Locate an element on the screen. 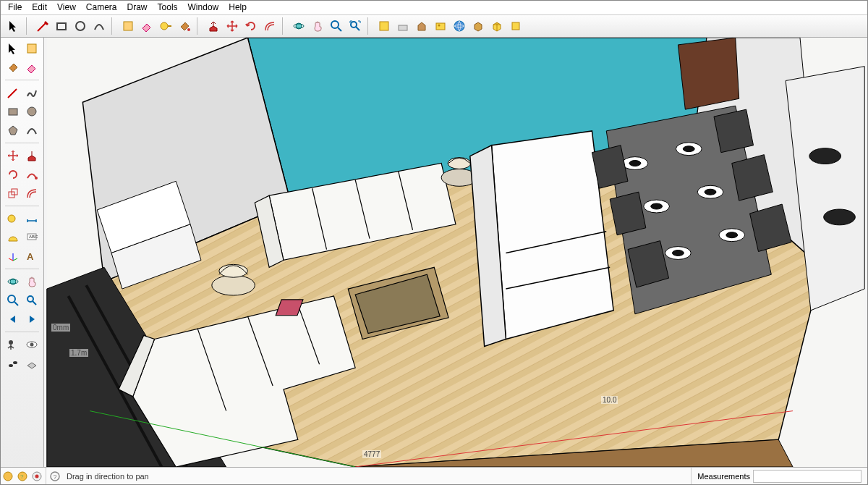 The height and width of the screenshot is (485, 868). menu-edit: Edit is located at coordinates (39, 7).